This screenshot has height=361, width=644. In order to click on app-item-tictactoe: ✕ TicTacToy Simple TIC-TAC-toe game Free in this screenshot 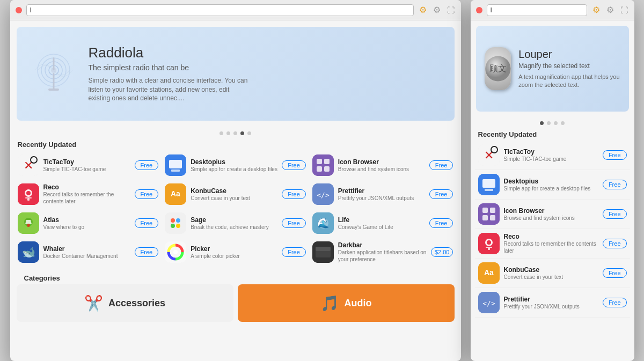, I will do `click(88, 165)`.